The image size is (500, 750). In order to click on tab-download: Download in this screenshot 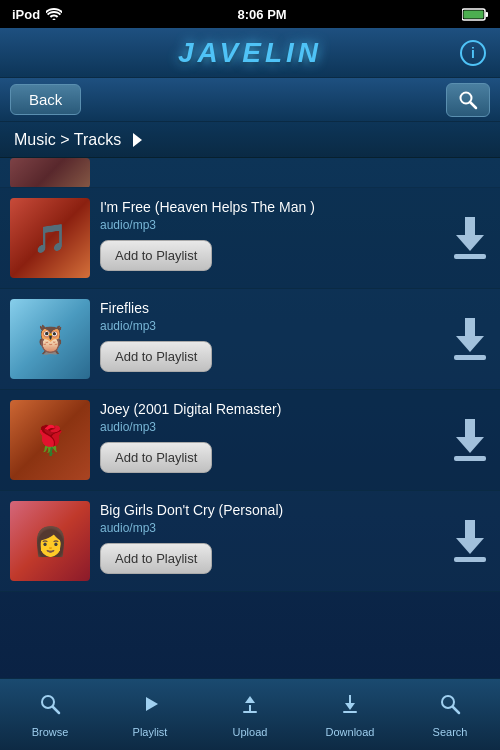, I will do `click(350, 714)`.